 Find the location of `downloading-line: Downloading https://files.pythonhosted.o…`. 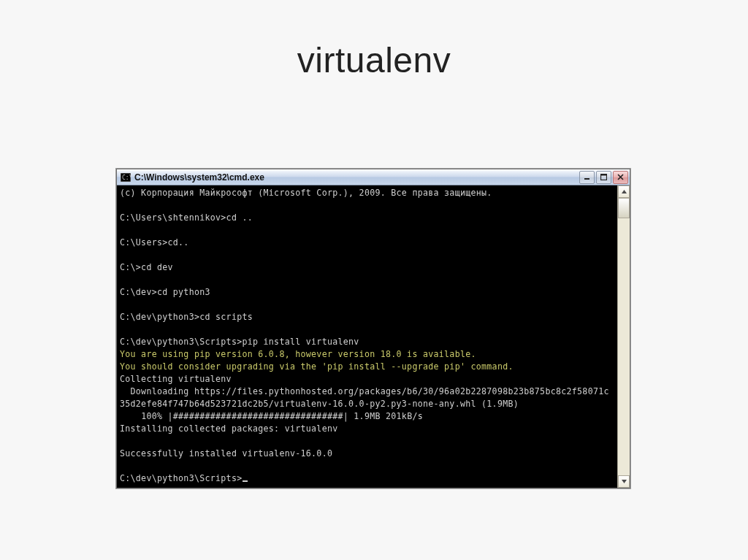

downloading-line: Downloading https://files.pythonhosted.o… is located at coordinates (365, 397).